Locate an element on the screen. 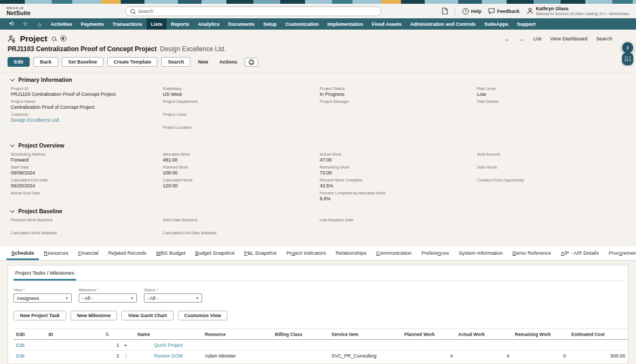 The image size is (636, 364). cell-billing is located at coordinates (301, 345).